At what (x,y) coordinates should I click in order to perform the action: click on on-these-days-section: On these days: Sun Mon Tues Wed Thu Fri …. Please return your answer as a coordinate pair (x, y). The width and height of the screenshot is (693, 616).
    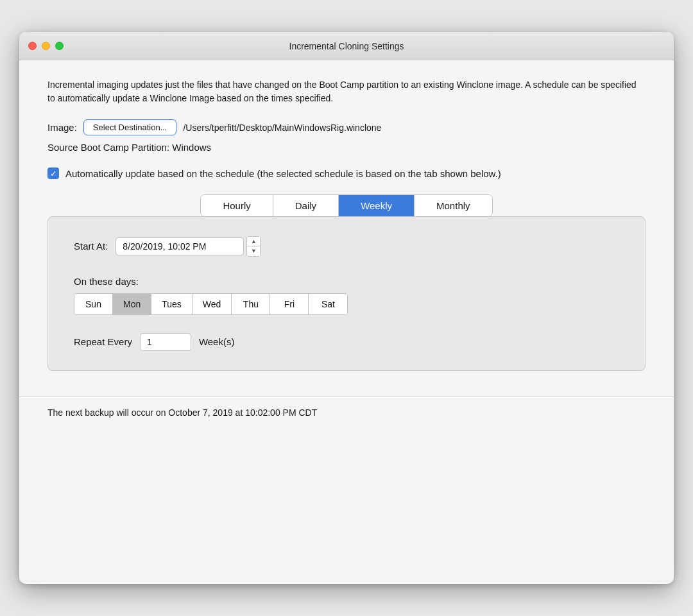
    Looking at the image, I should click on (346, 295).